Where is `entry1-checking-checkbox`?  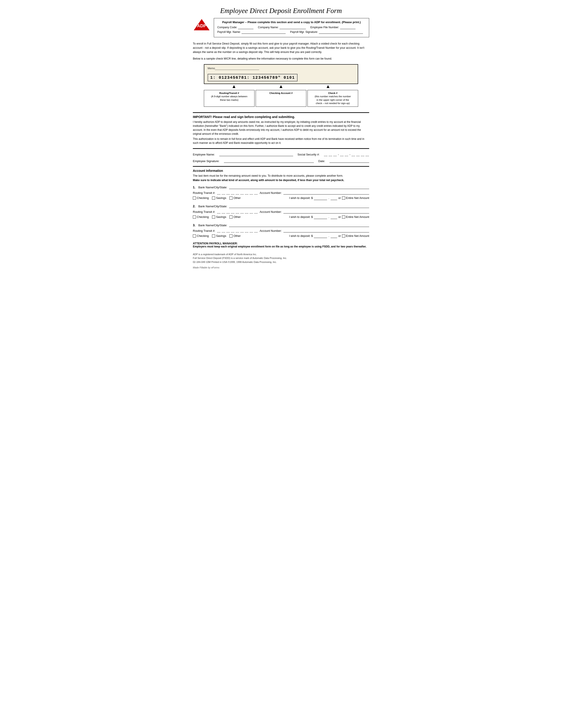
entry1-checking-checkbox is located at coordinates (195, 198).